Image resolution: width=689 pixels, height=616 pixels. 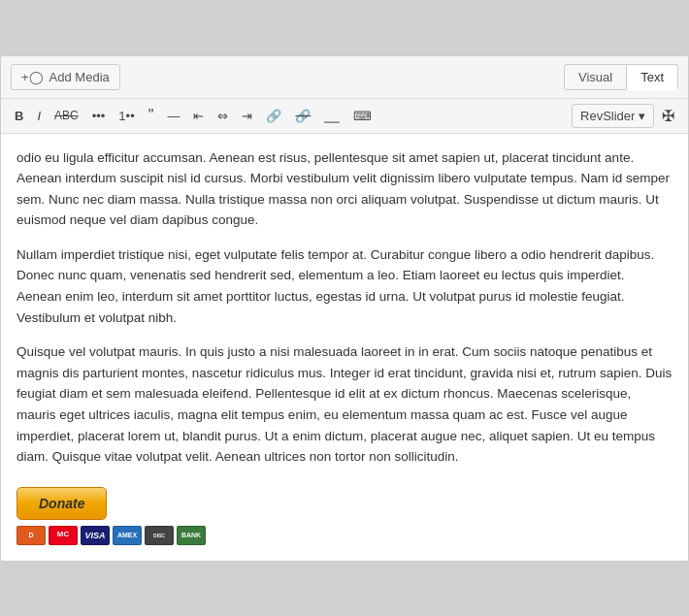 What do you see at coordinates (111, 535) in the screenshot?
I see `payment-icons: D MC VISA AMEX DISC BANK` at bounding box center [111, 535].